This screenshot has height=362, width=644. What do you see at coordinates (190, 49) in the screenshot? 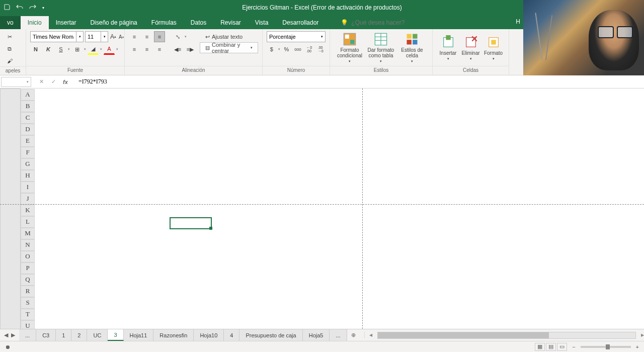
I see `increase-indent-button: ≡▶` at bounding box center [190, 49].